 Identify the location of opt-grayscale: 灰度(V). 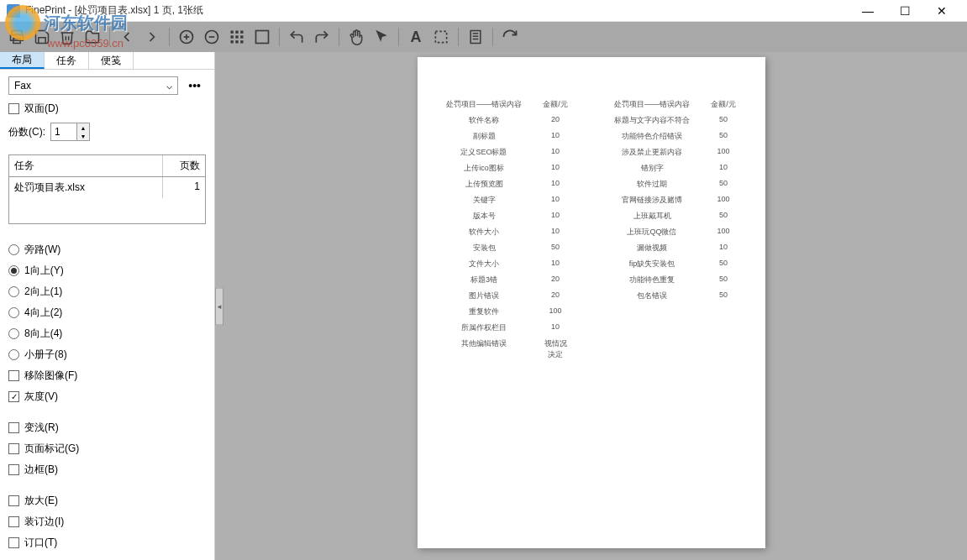
(108, 396).